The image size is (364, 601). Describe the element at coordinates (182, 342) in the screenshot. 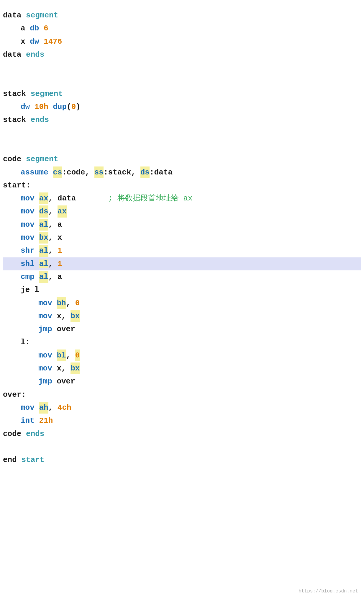

I see `code-line: l:` at that location.